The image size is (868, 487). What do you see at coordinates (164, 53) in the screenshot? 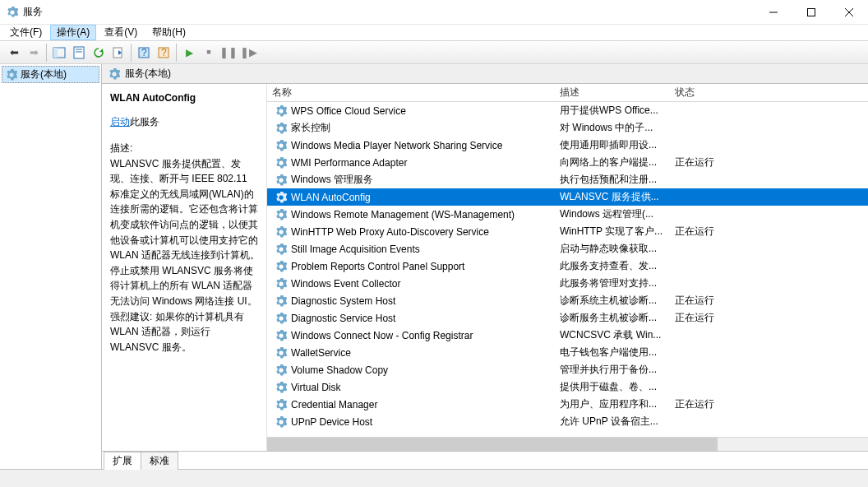
I see `help2-button: ?` at bounding box center [164, 53].